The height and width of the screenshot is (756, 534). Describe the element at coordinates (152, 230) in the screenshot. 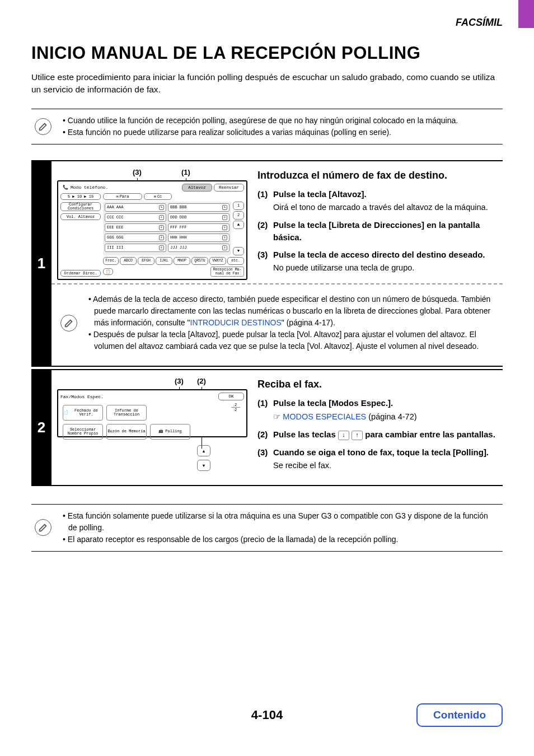

I see `fax-address-screen: 📞Modo teléfono. Altavoz Reenviar 5 ▶ 10 …` at that location.